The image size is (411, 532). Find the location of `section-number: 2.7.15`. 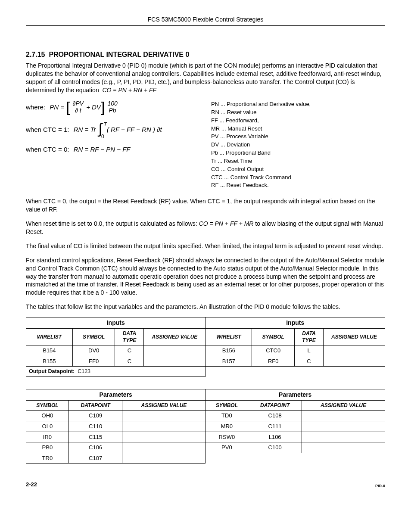

section-number: 2.7.15 is located at coordinates (35, 54).